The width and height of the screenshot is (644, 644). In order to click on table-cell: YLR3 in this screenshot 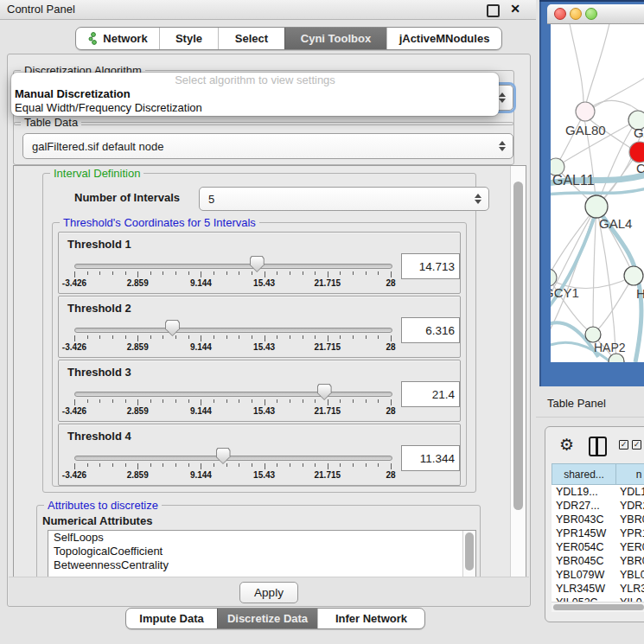, I will do `click(629, 589)`.